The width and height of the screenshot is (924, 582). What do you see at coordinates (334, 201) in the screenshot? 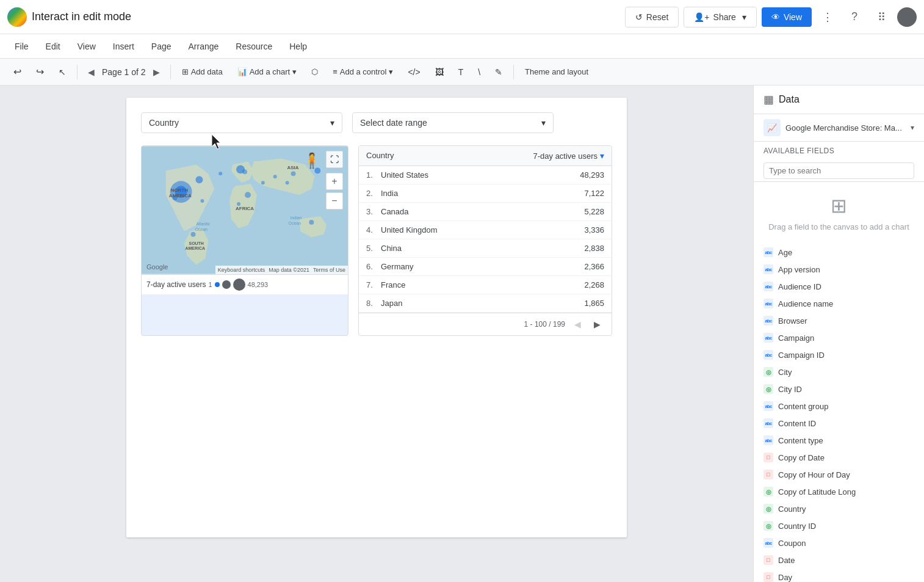
I see `zoom-out-button: −` at bounding box center [334, 201].